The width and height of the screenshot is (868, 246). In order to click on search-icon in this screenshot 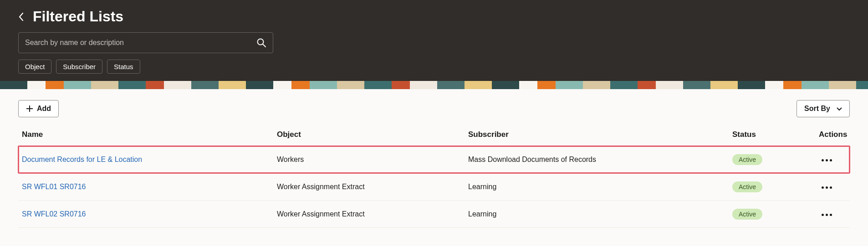, I will do `click(261, 43)`.